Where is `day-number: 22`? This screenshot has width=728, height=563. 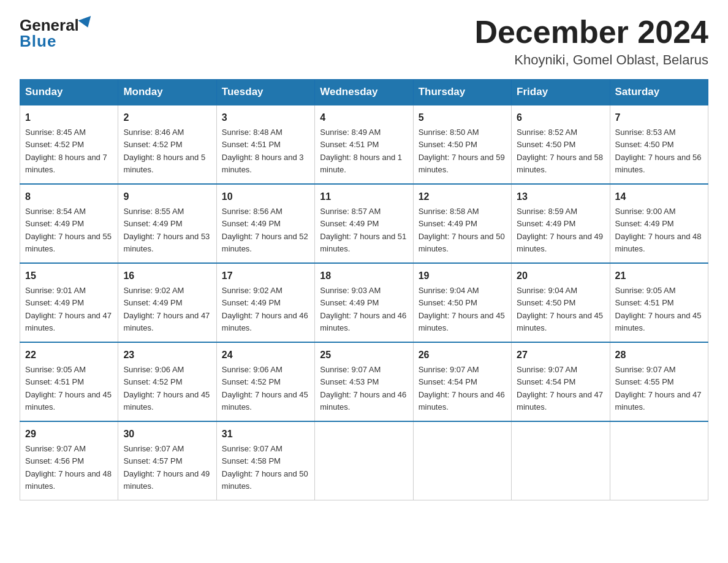
day-number: 22 is located at coordinates (69, 355).